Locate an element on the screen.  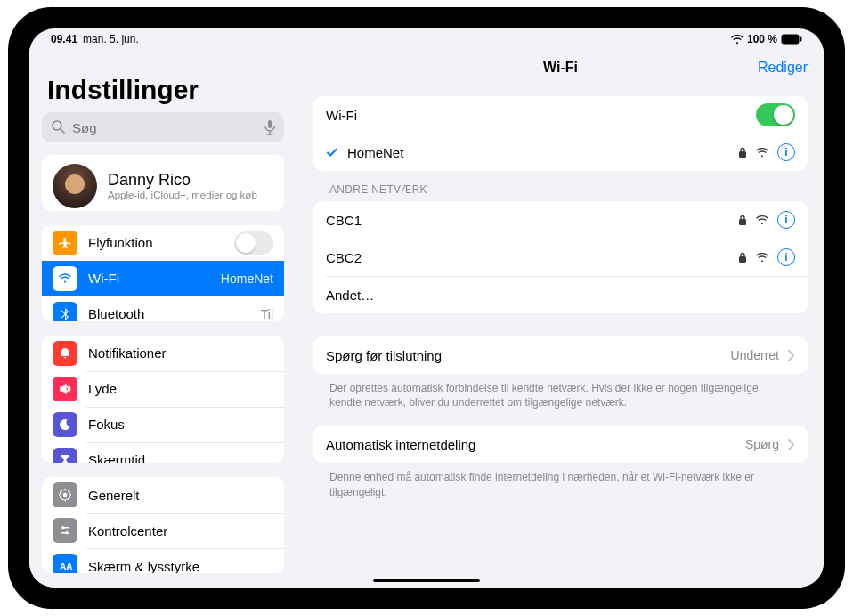
other-networks-header: ANDRE NETVÆRK is located at coordinates (561, 190).